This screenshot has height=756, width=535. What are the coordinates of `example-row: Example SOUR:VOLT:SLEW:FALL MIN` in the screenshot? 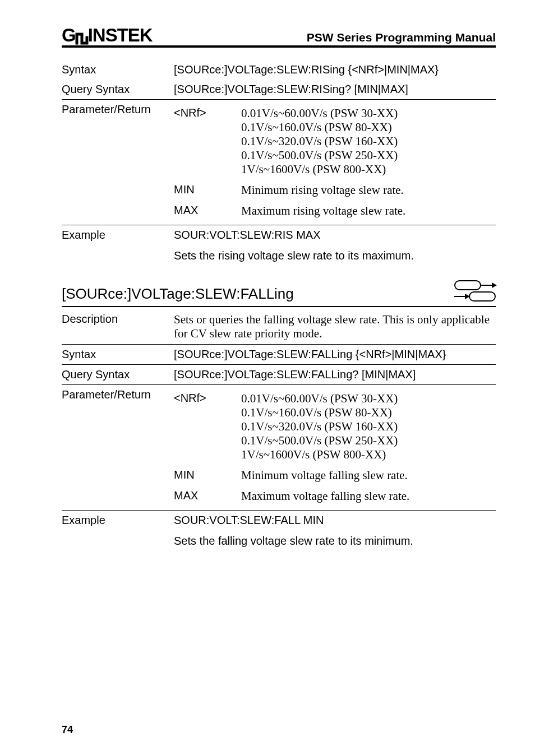 It's located at (279, 520).